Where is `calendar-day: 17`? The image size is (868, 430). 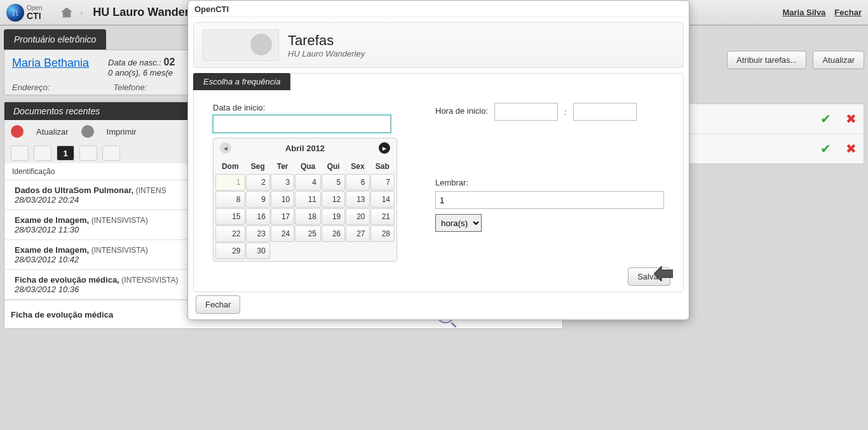
calendar-day: 17 is located at coordinates (282, 217).